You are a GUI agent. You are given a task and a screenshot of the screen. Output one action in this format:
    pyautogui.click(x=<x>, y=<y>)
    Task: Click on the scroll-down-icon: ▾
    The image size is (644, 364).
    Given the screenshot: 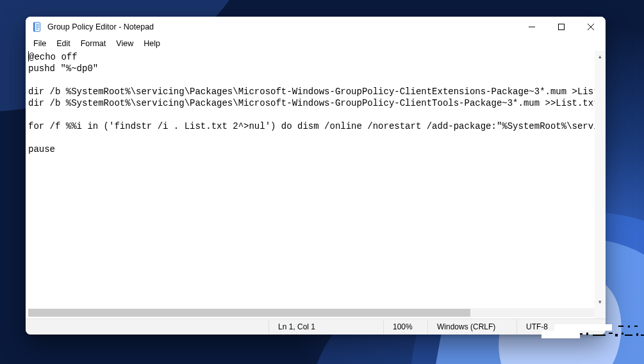 What is the action you would take?
    pyautogui.click(x=600, y=301)
    